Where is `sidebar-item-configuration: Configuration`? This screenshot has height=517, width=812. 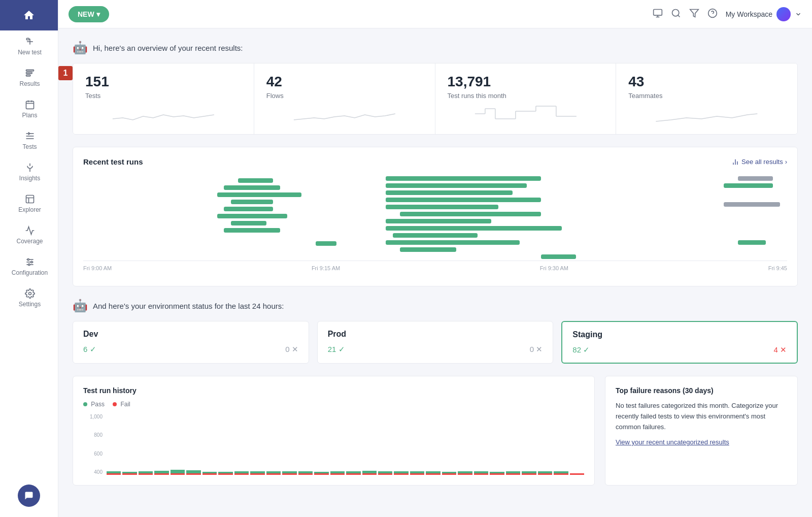 sidebar-item-configuration: Configuration is located at coordinates (29, 267).